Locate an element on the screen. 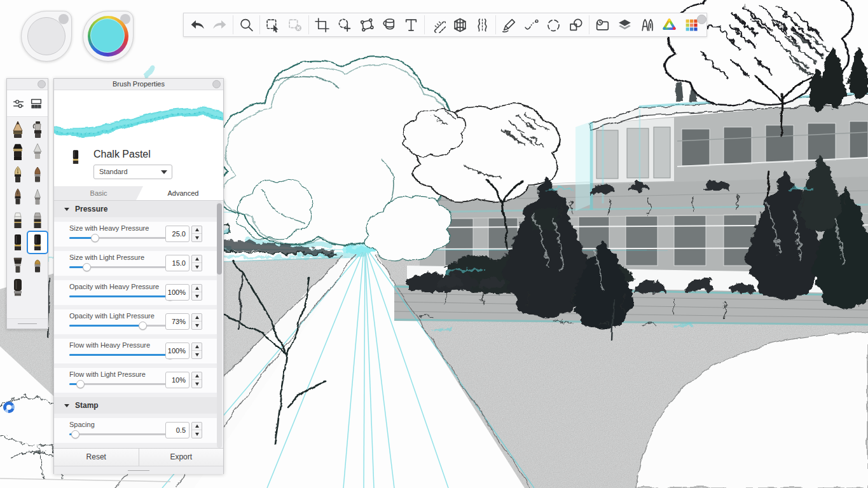 This screenshot has width=868, height=488. setting-row: Size with Heavy Pressure25.0 is located at coordinates (136, 234).